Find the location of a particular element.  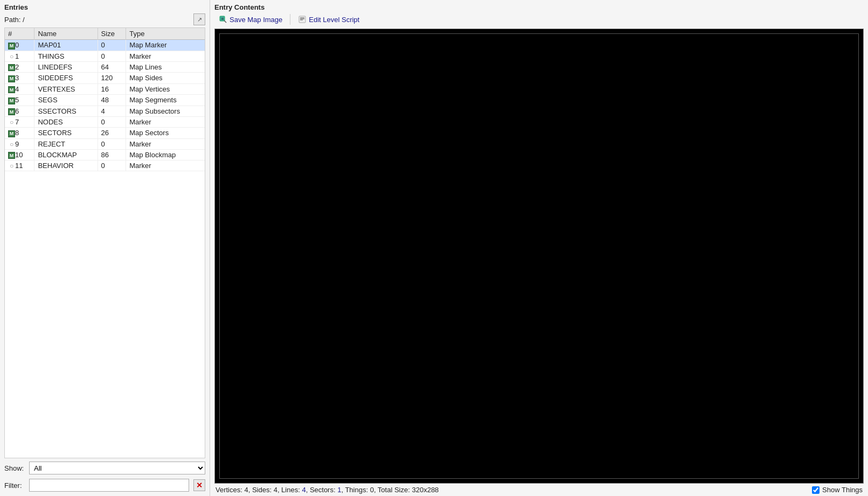

cell-num: ○7 is located at coordinates (19, 122).